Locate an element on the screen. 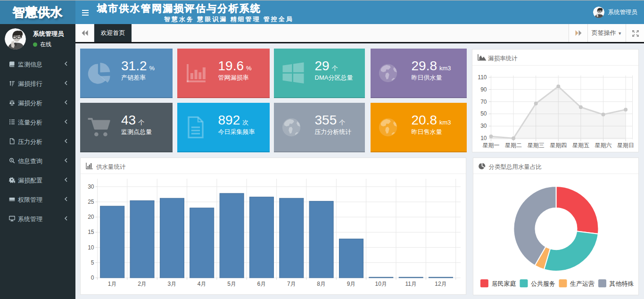  svg-text: 5 is located at coordinates (92, 263).